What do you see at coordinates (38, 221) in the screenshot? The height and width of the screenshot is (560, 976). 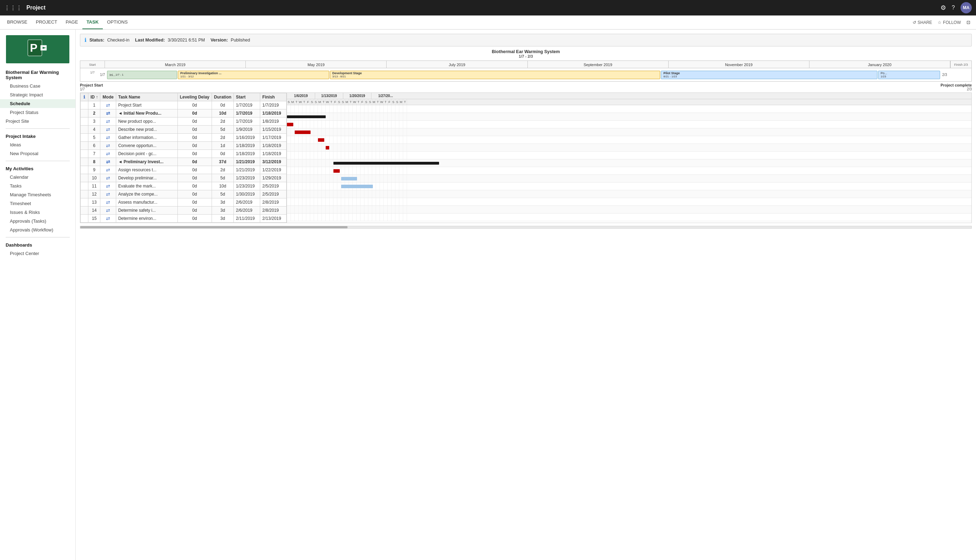 I see `sidebar-item-approvals-tasks: Approvals (Tasks)` at bounding box center [38, 221].